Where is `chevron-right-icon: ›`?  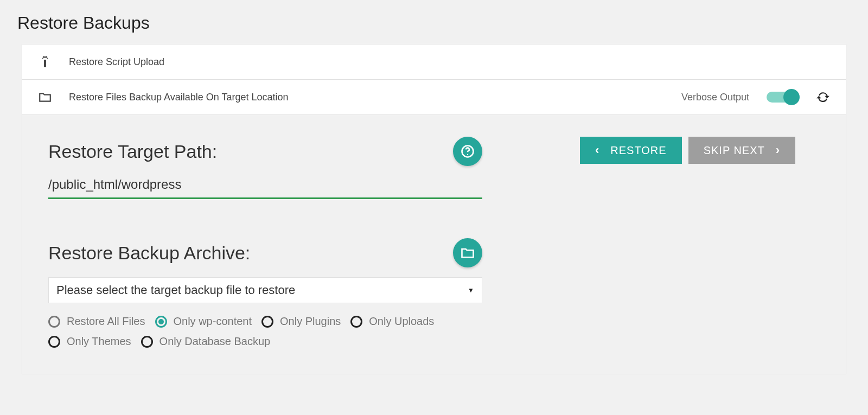
chevron-right-icon: › is located at coordinates (778, 150).